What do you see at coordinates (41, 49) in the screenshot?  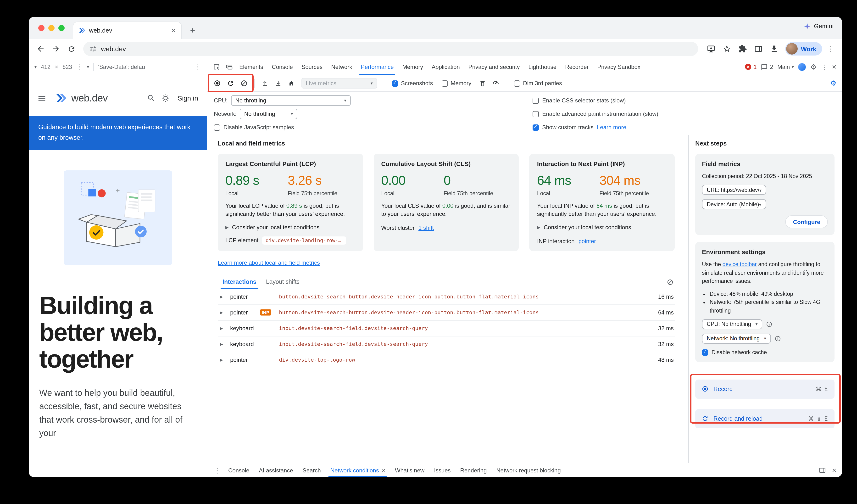 I see `back-icon` at bounding box center [41, 49].